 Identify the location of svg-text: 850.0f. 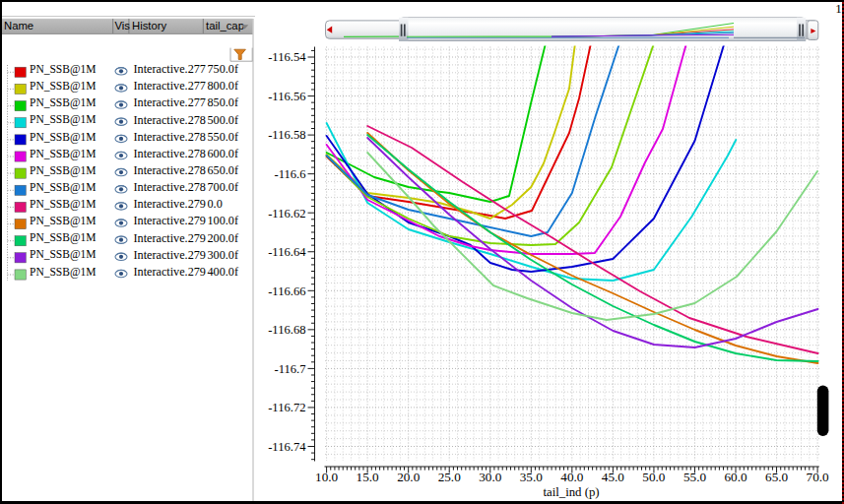
(224, 102).